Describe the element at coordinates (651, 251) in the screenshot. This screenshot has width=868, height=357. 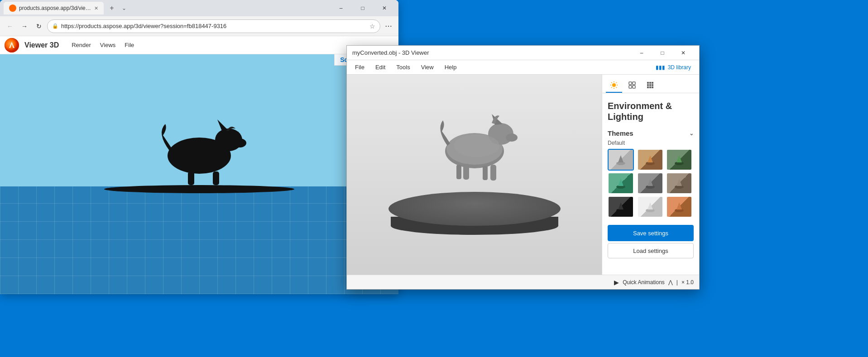
I see `load-settings-button: Load settings` at that location.